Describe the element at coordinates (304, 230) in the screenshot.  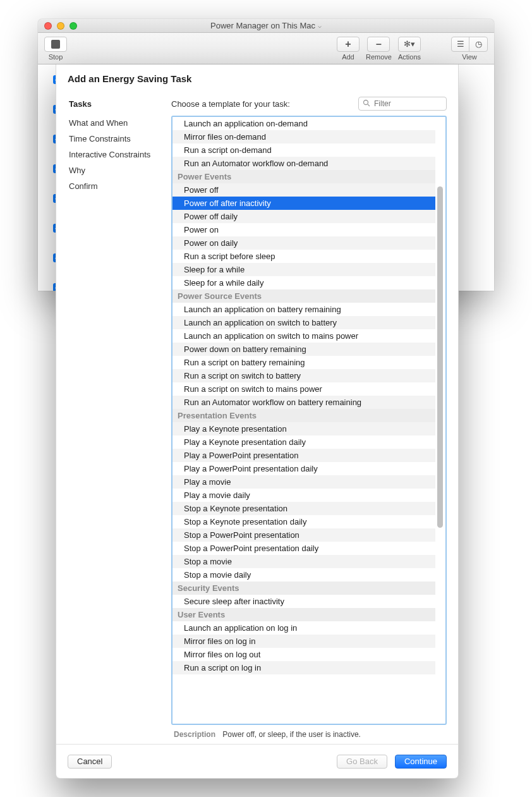
I see `template-row: Power on` at that location.